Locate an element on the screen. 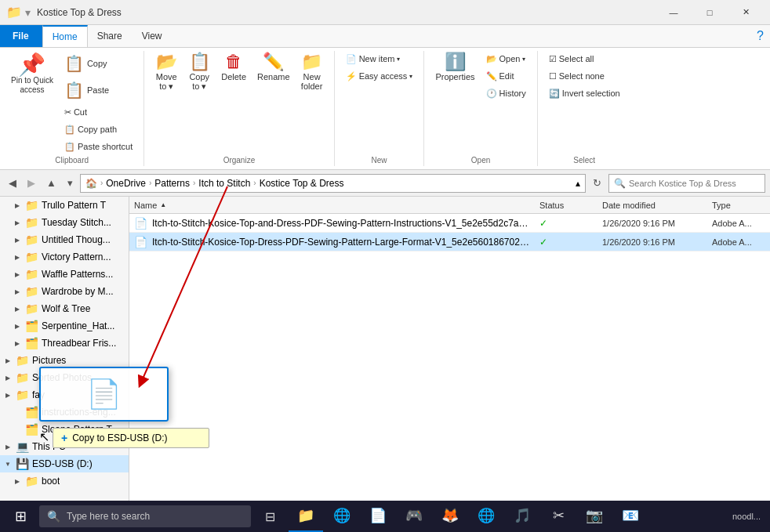 The height and width of the screenshot is (532, 770). minimize-button: — is located at coordinates (674, 13).